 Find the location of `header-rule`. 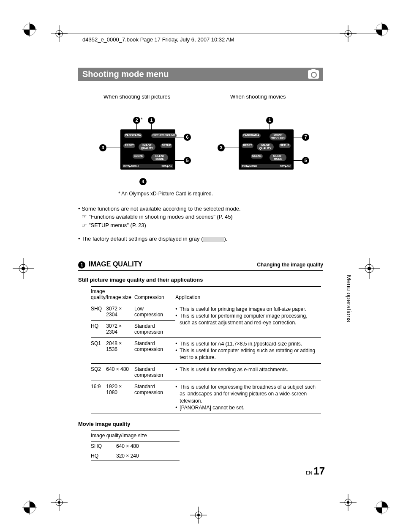

header-rule is located at coordinates (216, 33).